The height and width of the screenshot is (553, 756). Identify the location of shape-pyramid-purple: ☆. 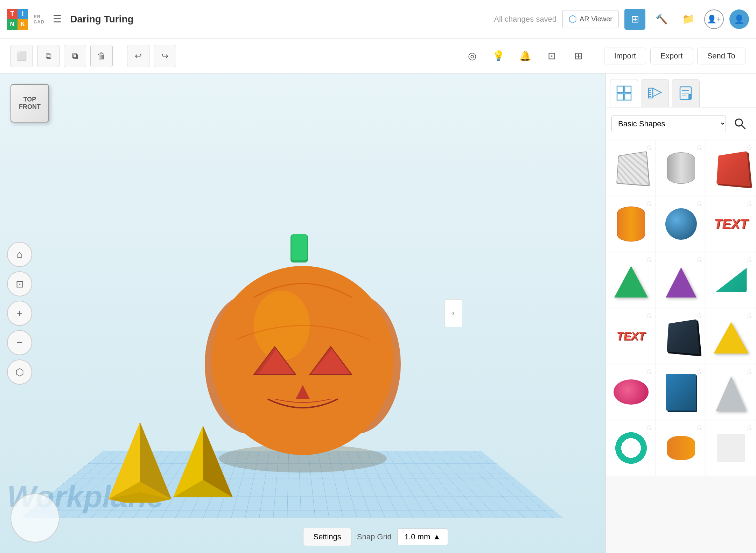
(681, 280).